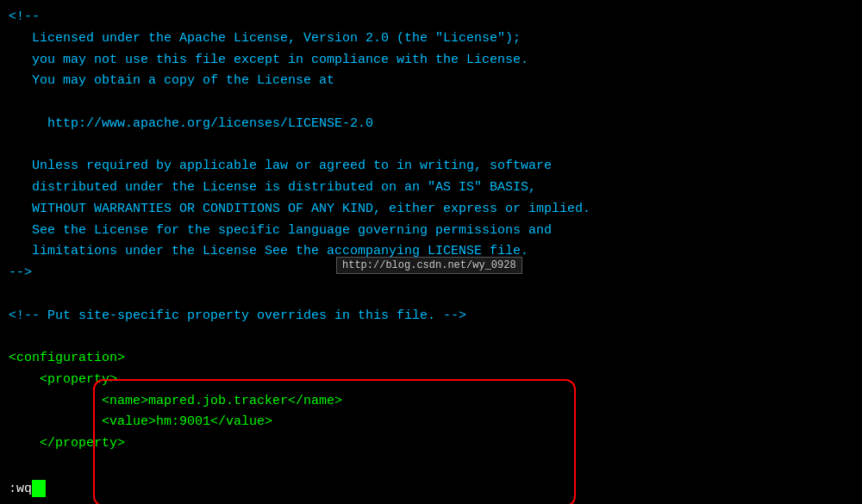  I want to click on tooltip-csdn: http://blog.csdn.net/wy_0928, so click(429, 265).